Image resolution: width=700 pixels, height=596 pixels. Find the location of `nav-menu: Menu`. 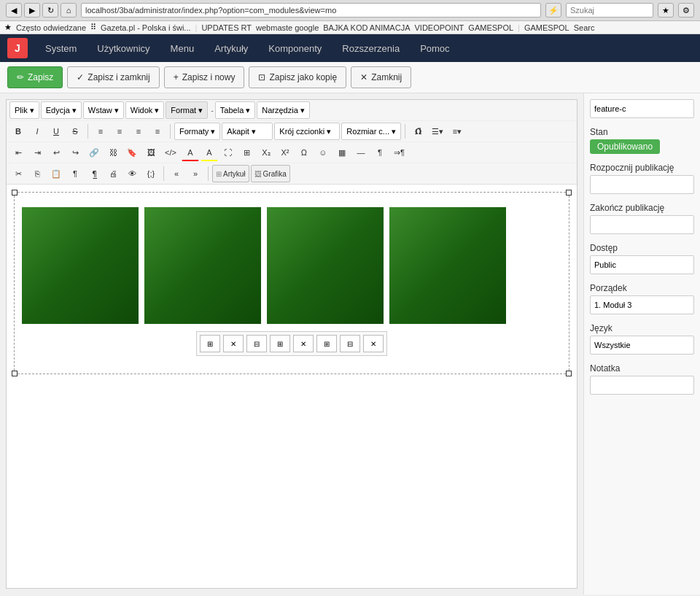

nav-menu: Menu is located at coordinates (182, 48).